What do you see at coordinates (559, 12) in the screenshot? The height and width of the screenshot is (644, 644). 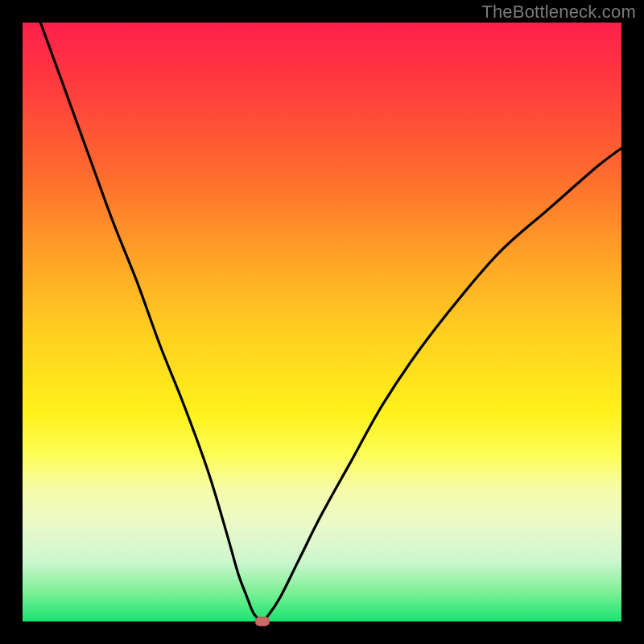 I see `watermark-text: TheBottleneck.com` at bounding box center [559, 12].